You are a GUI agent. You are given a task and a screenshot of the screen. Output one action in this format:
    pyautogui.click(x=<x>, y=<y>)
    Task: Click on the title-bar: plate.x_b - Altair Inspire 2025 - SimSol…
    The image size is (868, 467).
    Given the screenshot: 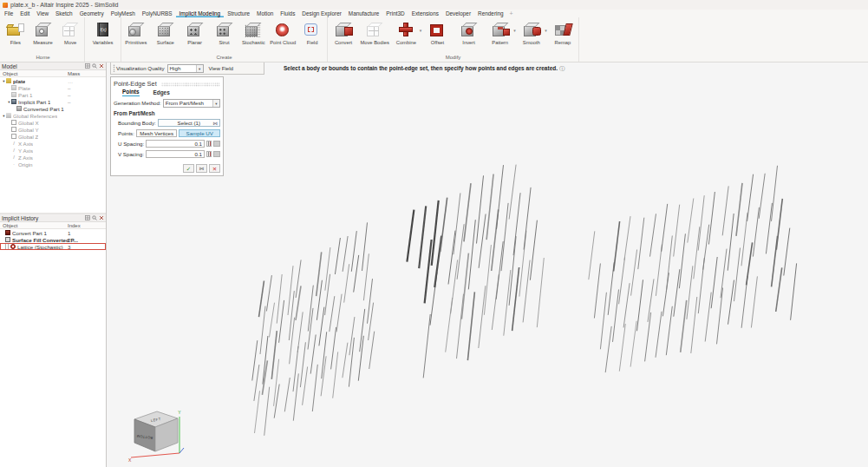 What is the action you would take?
    pyautogui.click(x=434, y=5)
    